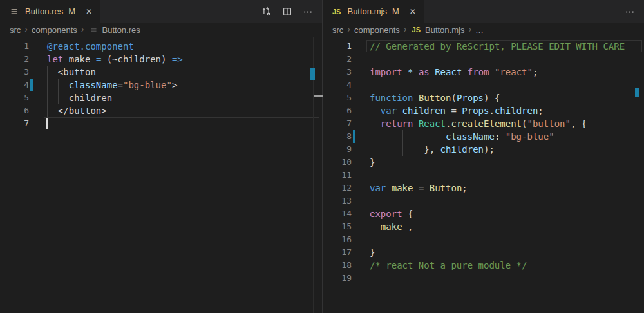  Describe the element at coordinates (483, 12) in the screenshot. I see `tabbar-right: JS Button.mjs M ✕` at that location.